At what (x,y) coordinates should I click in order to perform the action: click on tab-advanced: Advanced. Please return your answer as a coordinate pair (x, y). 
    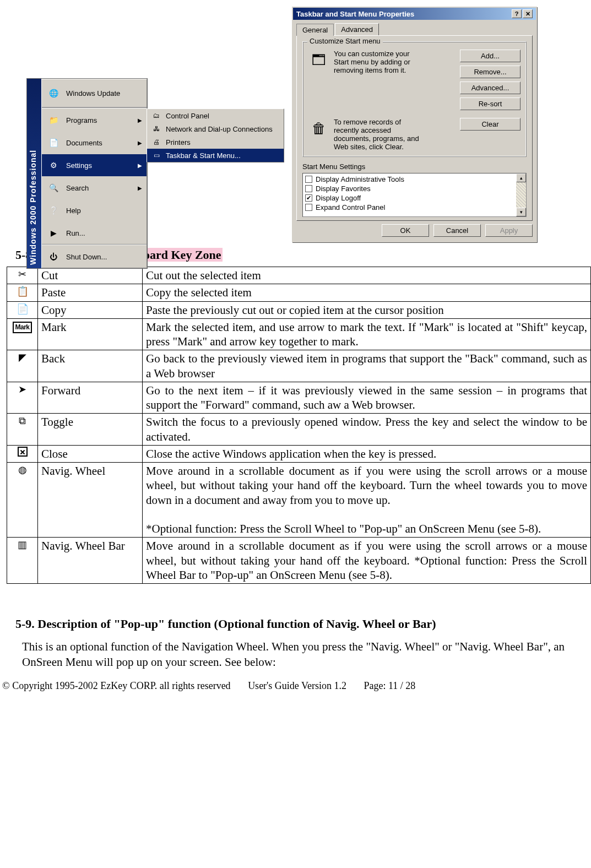
    Looking at the image, I should click on (357, 29).